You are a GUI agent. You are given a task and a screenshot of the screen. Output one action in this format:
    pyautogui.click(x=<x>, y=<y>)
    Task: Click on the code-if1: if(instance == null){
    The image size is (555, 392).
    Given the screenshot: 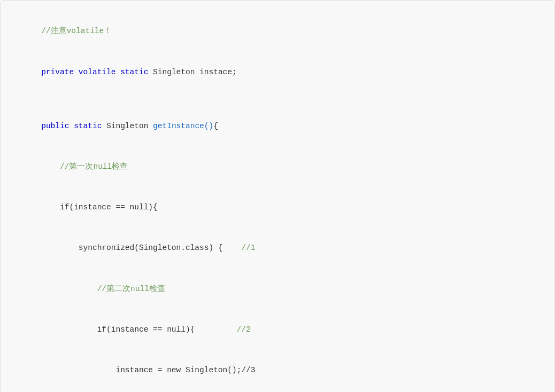 What is the action you would take?
    pyautogui.click(x=99, y=207)
    